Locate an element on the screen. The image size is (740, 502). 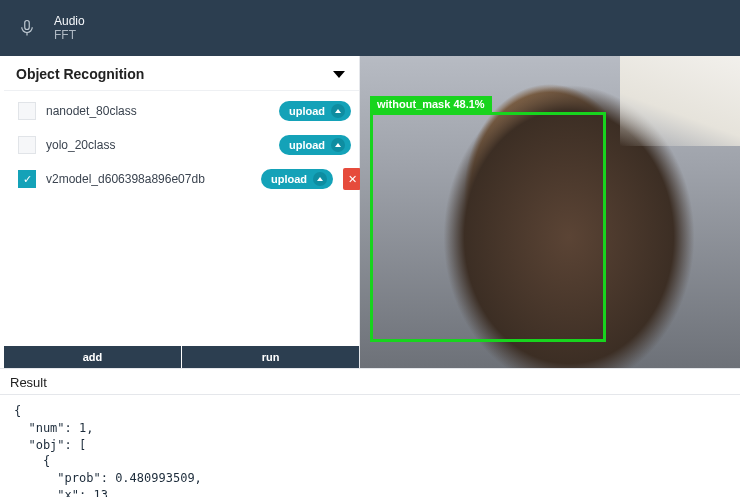
model-row: nanodet_80class upload is located at coordinates (184, 111).